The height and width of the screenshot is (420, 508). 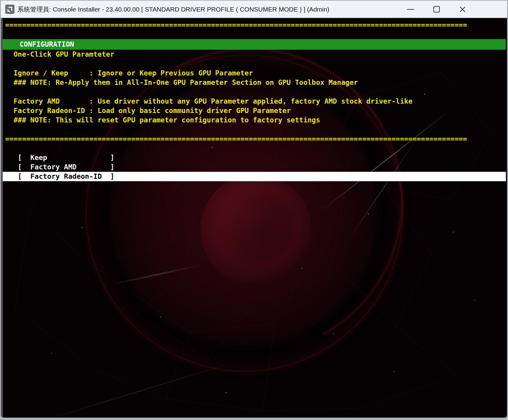 I want to click on minimize-icon, so click(x=411, y=9).